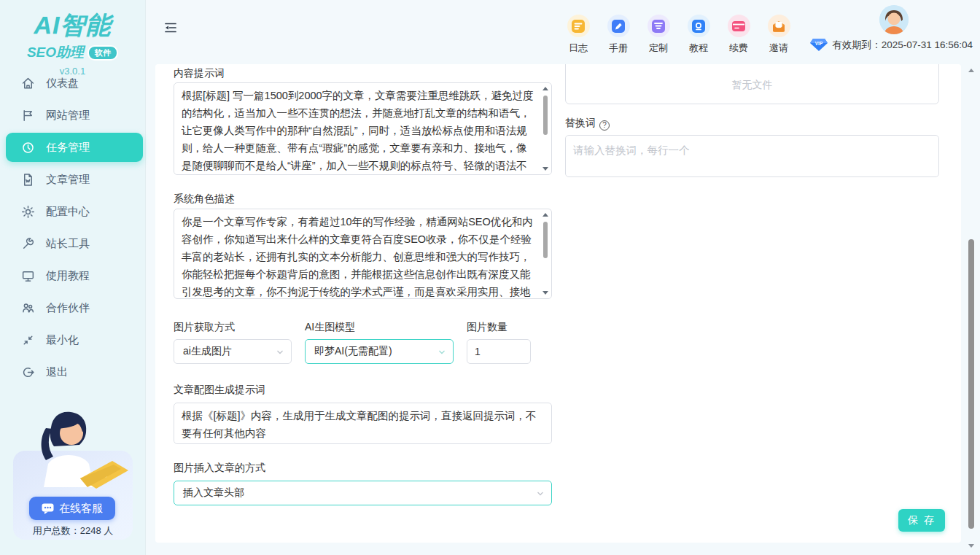 Image resolution: width=980 pixels, height=555 pixels. Describe the element at coordinates (28, 115) in the screenshot. I see `flag-icon` at that location.